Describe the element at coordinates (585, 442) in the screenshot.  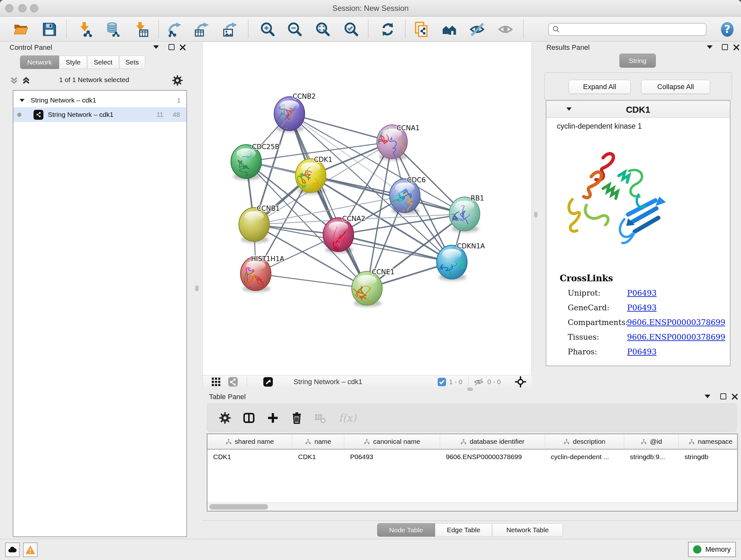
I see `column-header-description: description` at that location.